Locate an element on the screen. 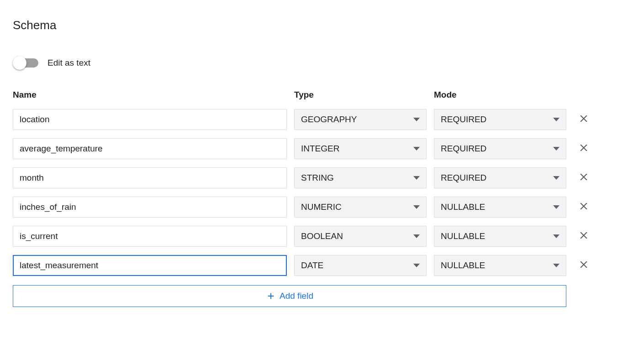  field-type-select: STRING is located at coordinates (360, 178).